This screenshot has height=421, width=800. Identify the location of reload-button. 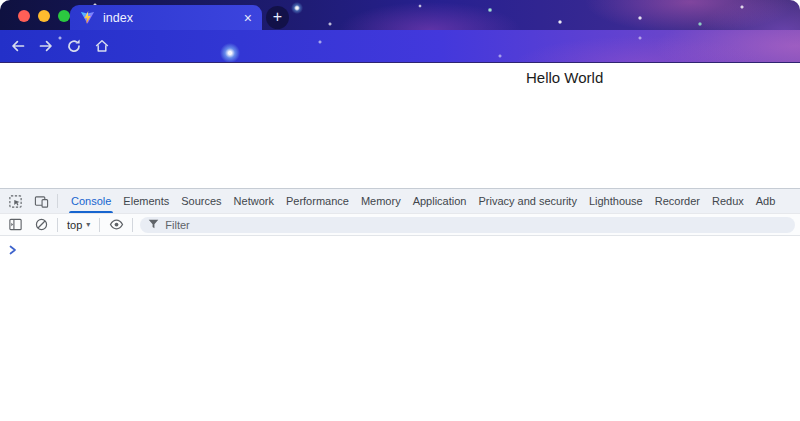
(74, 46).